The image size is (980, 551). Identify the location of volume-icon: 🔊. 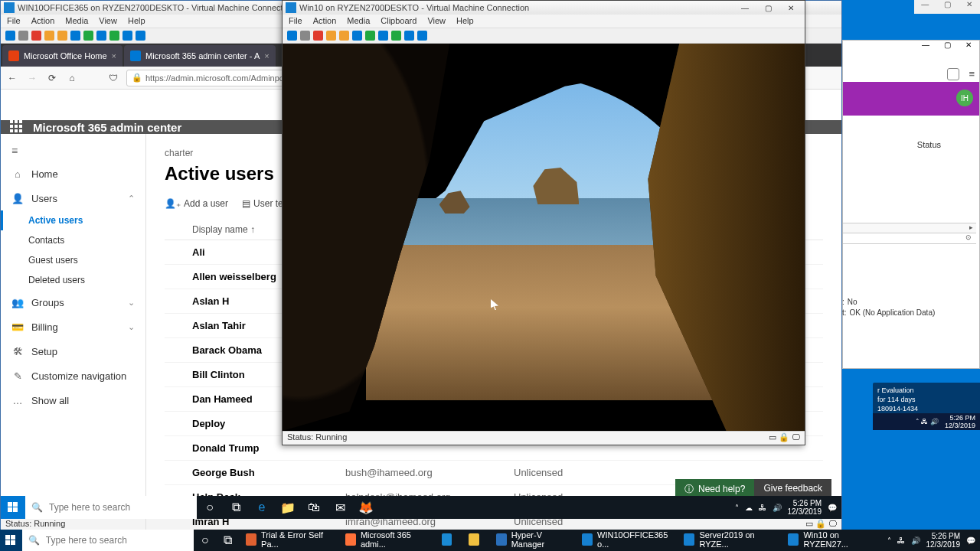
(916, 540).